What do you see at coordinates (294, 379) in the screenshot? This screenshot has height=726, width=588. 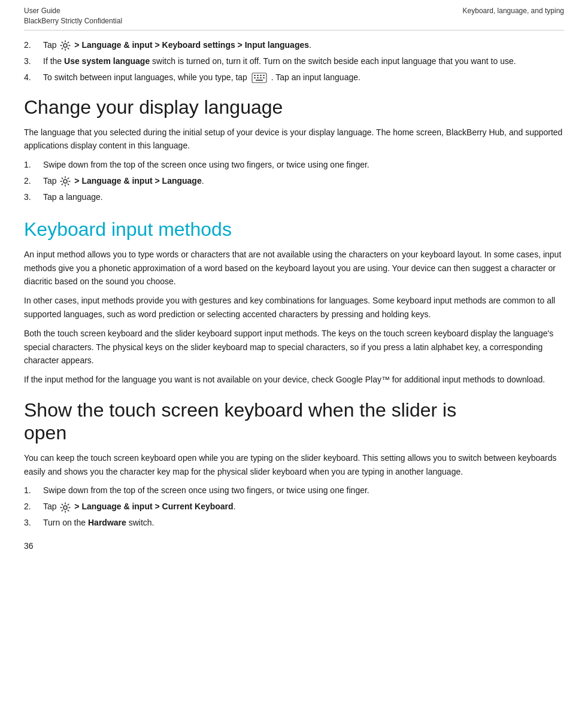 I see `keyboard-input-body4: If the input method for the language you…` at bounding box center [294, 379].